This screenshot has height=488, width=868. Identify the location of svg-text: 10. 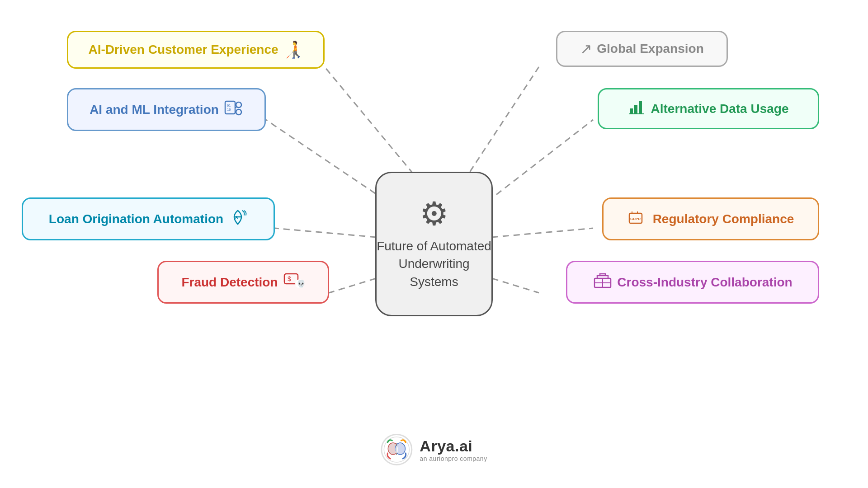
(229, 110).